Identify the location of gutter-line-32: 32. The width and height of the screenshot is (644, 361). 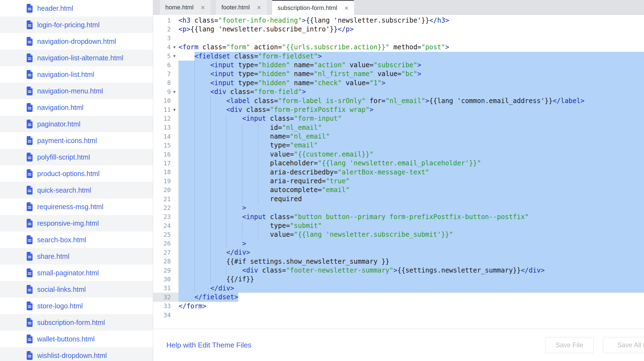
(166, 297).